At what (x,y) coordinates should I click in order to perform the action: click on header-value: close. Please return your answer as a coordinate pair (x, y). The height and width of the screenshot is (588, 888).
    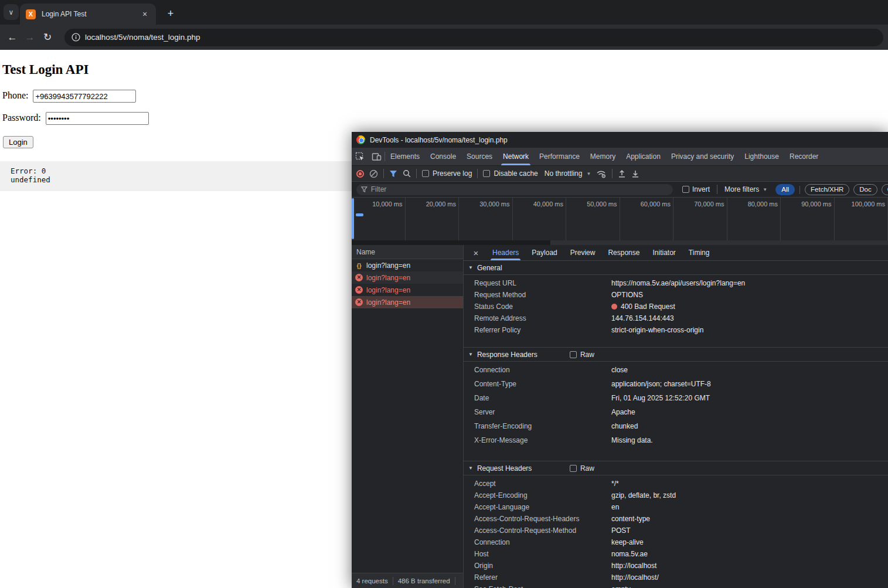
    Looking at the image, I should click on (620, 370).